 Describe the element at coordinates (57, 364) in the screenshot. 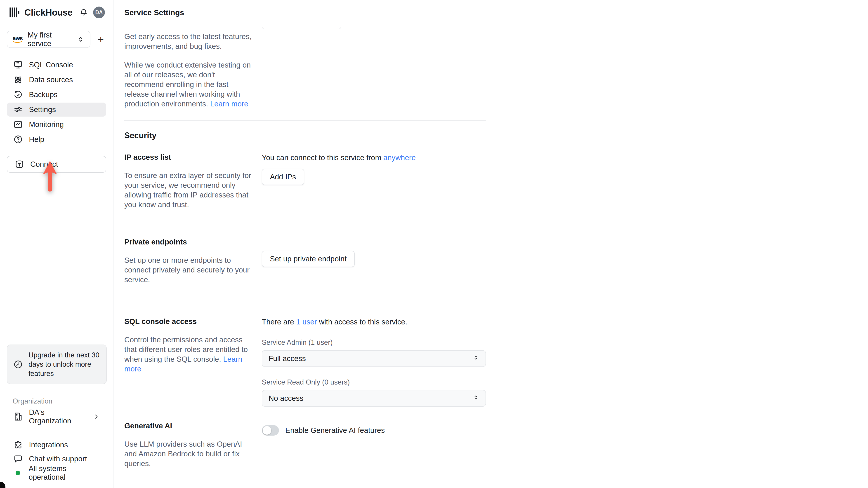

I see `upgrade-banner: Upgrade in the next 30 days to unlock mo…` at that location.